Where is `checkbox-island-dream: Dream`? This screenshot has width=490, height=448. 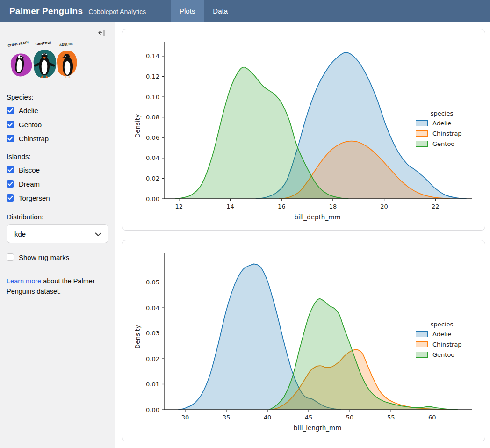
checkbox-island-dream: Dream is located at coordinates (58, 184).